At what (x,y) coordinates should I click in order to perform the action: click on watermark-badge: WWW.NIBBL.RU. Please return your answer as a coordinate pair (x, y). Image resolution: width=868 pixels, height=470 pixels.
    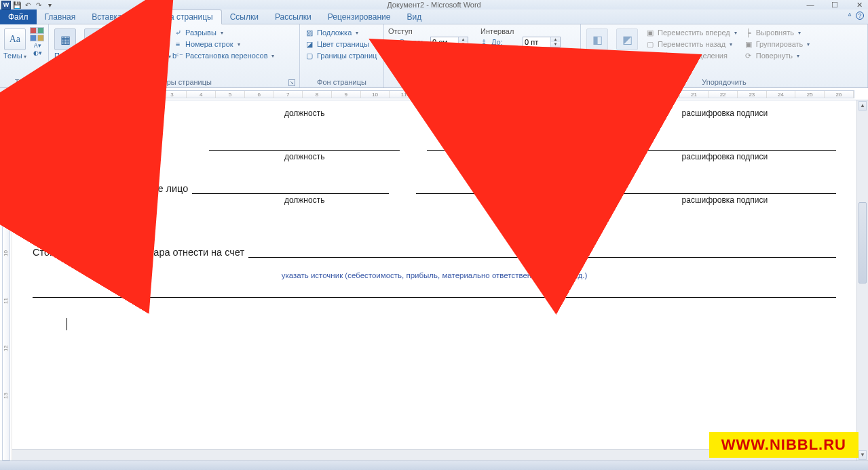
    Looking at the image, I should click on (784, 445).